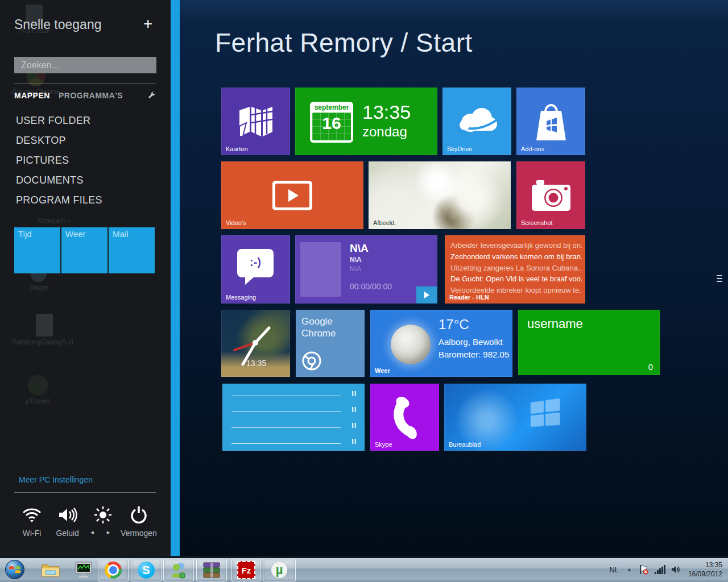 This screenshot has height=582, width=728. What do you see at coordinates (139, 521) in the screenshot?
I see `power-control: Vermogen` at bounding box center [139, 521].